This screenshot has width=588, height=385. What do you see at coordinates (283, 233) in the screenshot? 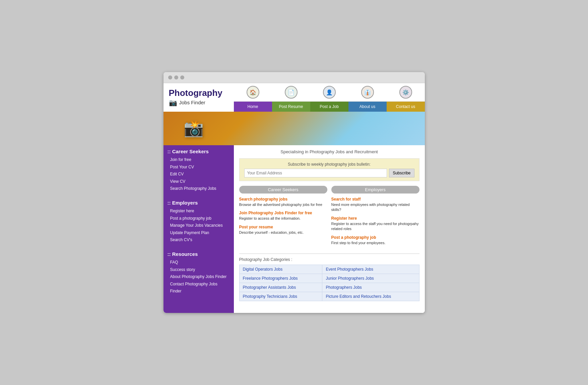
I see `post-resume-desc: Describe yourself - education, jobs, etc…` at bounding box center [283, 233].